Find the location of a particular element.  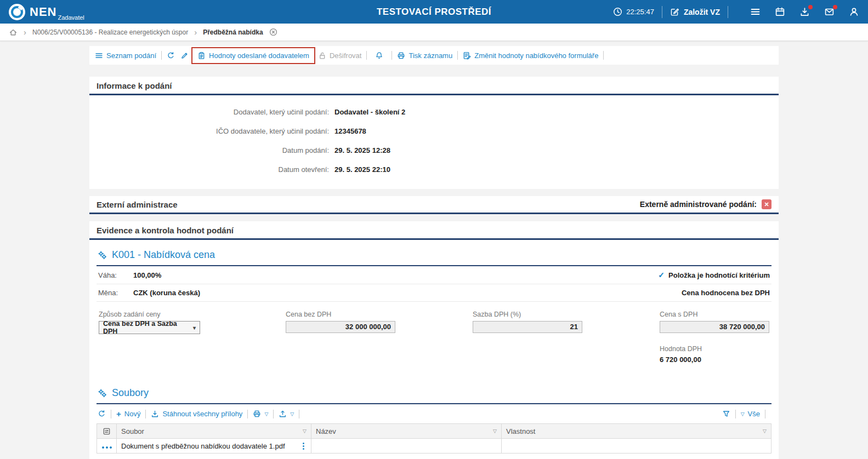

file-name-link: Dokument s předběžnou nabídkou dodavatel… is located at coordinates (203, 446).